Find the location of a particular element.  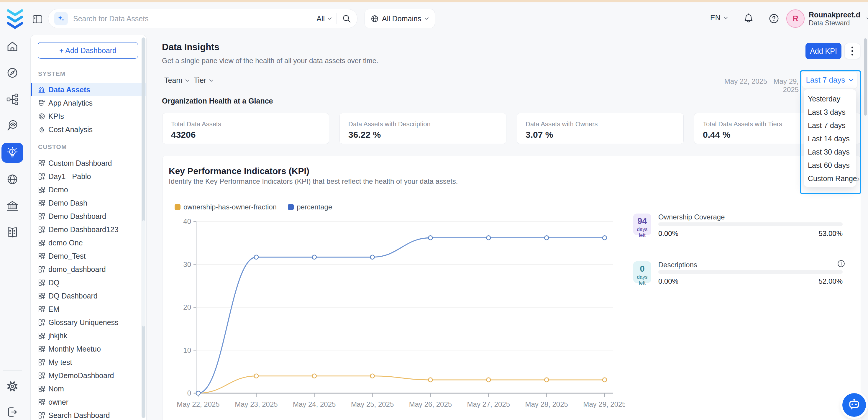

time-option-last-7-days: Last 7 days is located at coordinates (830, 125).